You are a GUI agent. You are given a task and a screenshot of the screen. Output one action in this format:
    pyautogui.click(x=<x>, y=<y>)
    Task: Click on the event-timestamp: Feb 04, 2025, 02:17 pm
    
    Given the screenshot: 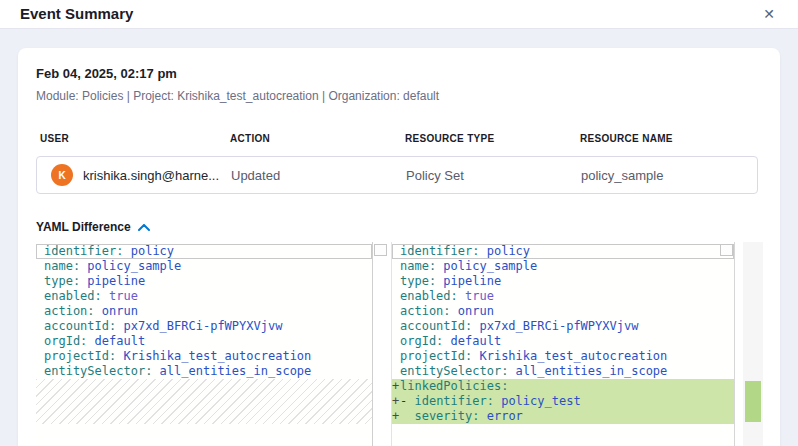 What is the action you would take?
    pyautogui.click(x=408, y=74)
    